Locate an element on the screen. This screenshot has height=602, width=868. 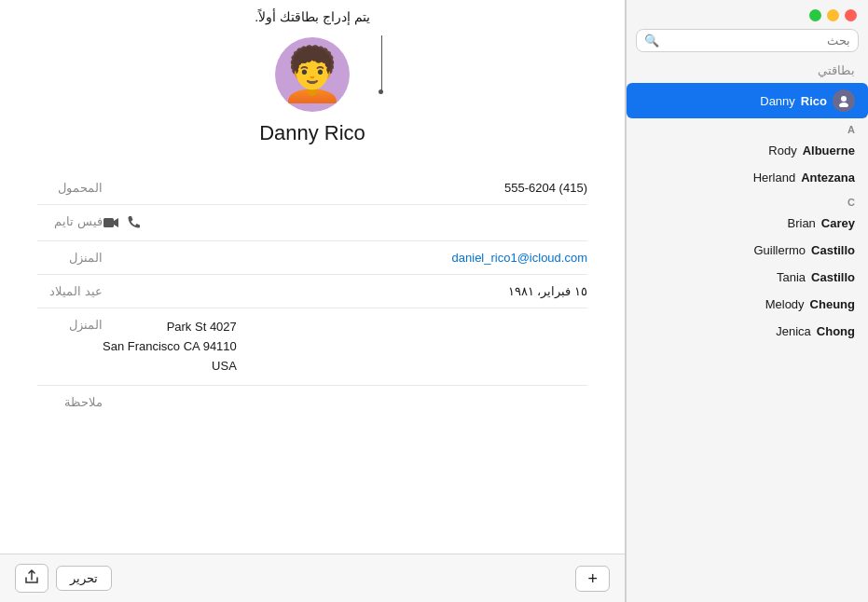
contact-first: Rody is located at coordinates (782, 151).